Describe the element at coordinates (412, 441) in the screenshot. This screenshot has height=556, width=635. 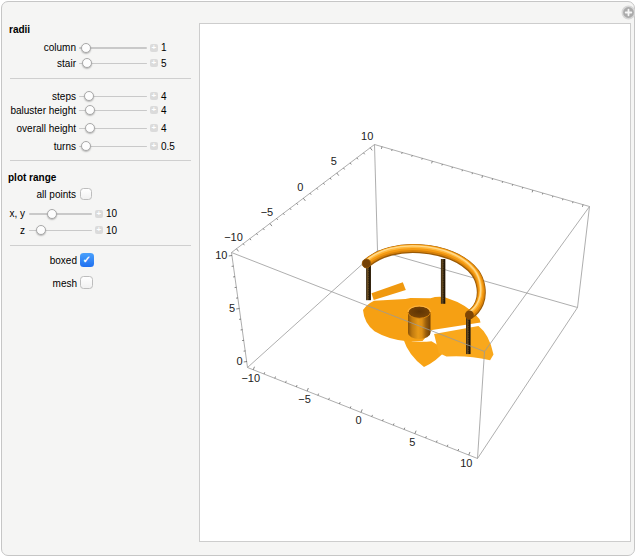
I see `axis-tick-label: 5` at that location.